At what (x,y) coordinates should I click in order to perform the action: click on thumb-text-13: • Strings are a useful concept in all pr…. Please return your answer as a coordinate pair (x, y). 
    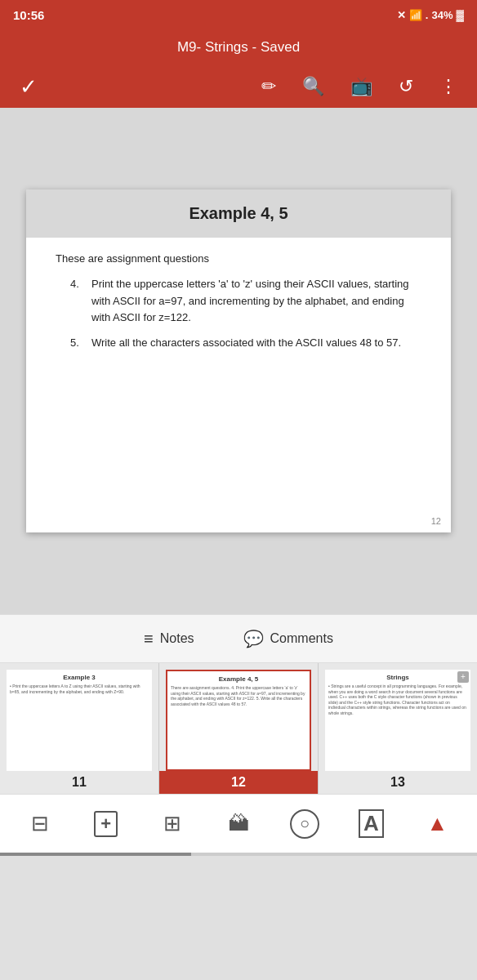
    Looking at the image, I should click on (398, 699).